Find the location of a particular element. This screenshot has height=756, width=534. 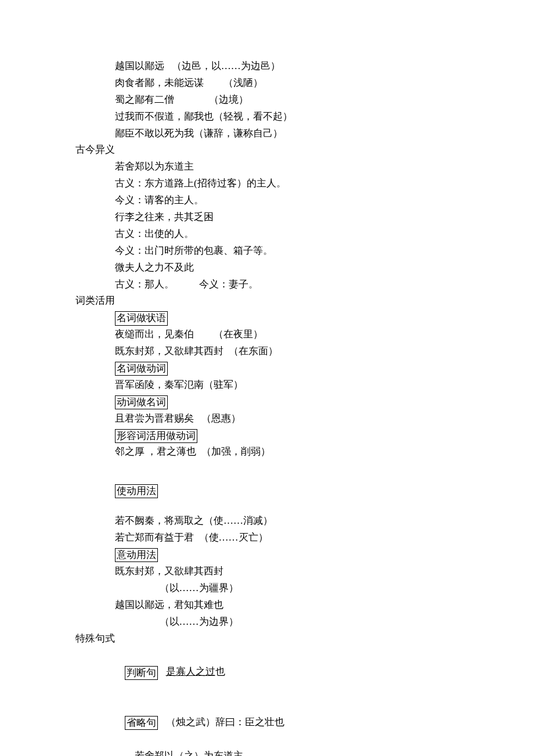

heading: 古今异义 is located at coordinates (267, 150).